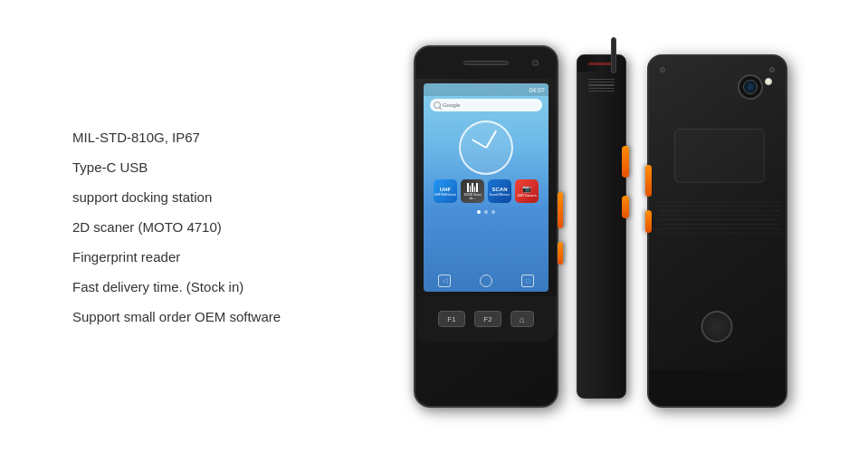 The width and height of the screenshot is (868, 453). I want to click on device-screen: 04:07 Google UHF, so click(486, 188).